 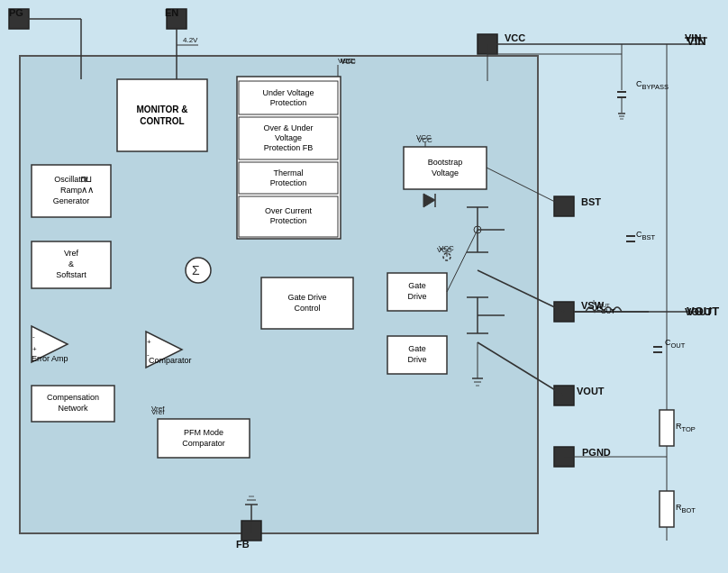 What do you see at coordinates (445, 250) in the screenshot?
I see `vcc-line-label-3: VCC` at bounding box center [445, 250].